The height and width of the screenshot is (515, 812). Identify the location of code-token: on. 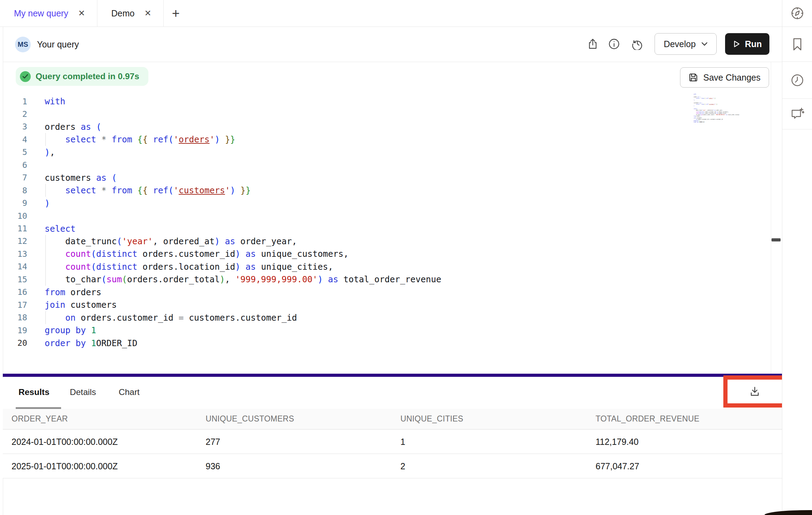
(71, 318).